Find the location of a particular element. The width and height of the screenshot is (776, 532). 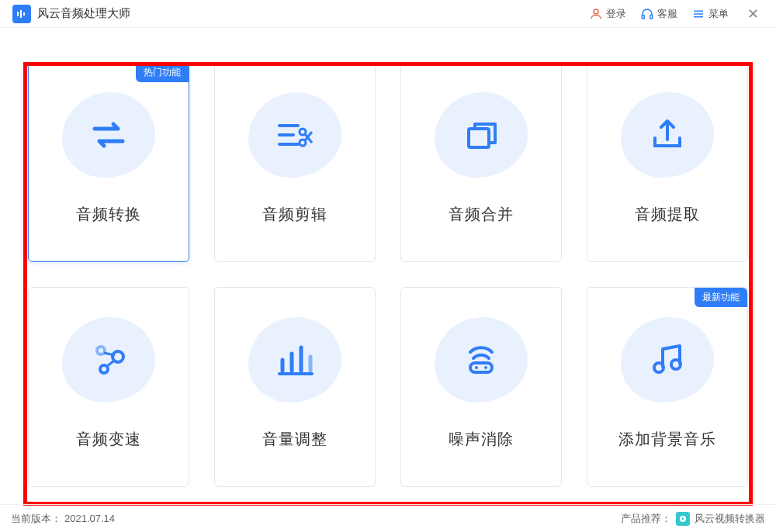

header-actions: 登录 客服 菜单 ✕ is located at coordinates (677, 14).